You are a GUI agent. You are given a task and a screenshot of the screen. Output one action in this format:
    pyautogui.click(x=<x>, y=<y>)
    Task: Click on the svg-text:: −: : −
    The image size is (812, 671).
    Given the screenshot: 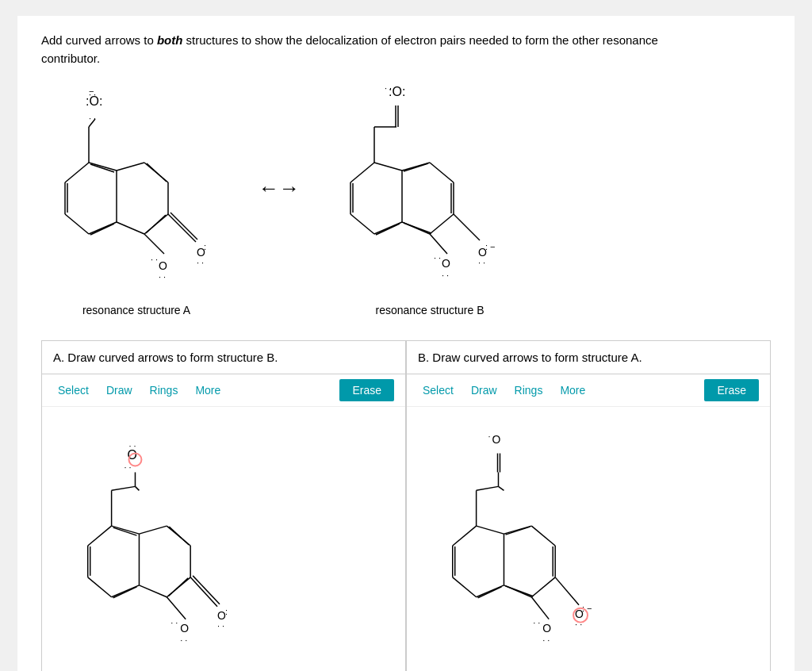 What is the action you would take?
    pyautogui.click(x=490, y=247)
    